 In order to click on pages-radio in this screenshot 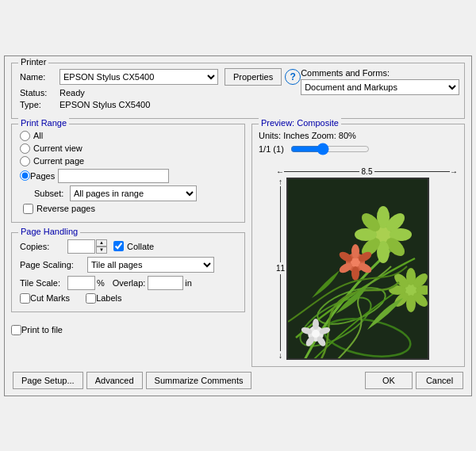, I will do `click(25, 176)`.